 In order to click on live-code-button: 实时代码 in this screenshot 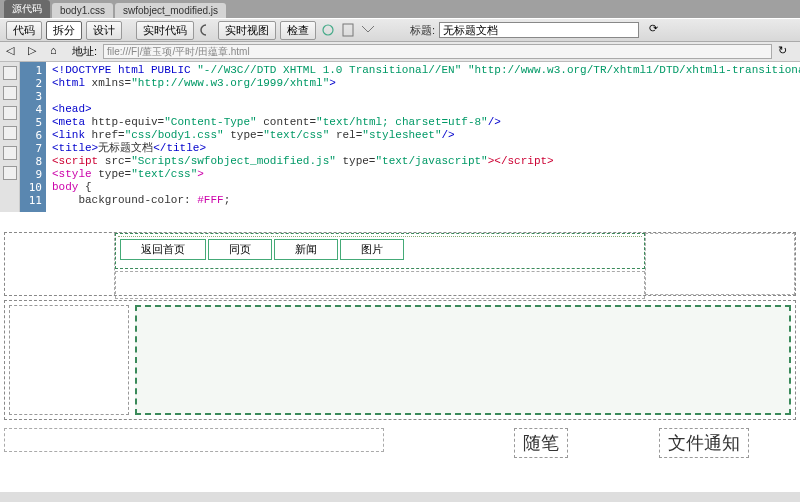, I will do `click(165, 30)`.